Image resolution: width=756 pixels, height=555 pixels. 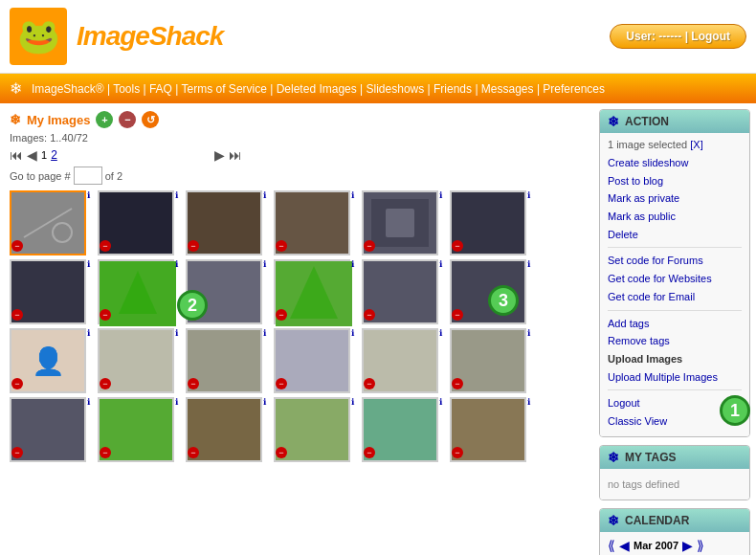 I want to click on code-websites-link: Get code for Websites, so click(x=675, y=279).